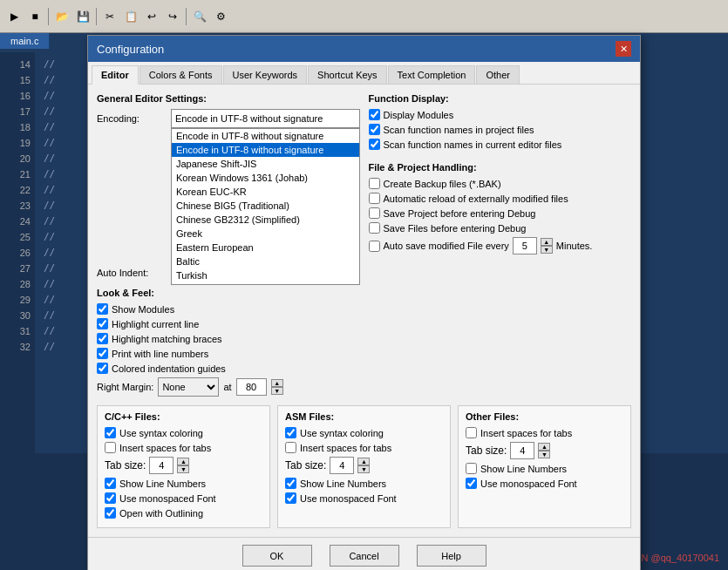 Image resolution: width=728 pixels, height=570 pixels. Describe the element at coordinates (265, 220) in the screenshot. I see `encoding-option-chinese-gb2312: Chinese GB2312 (Simplified)` at that location.